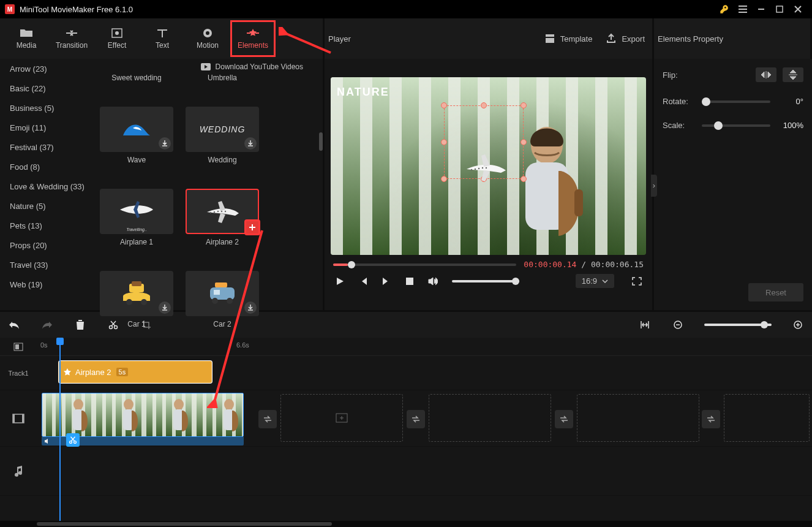 The height and width of the screenshot is (527, 812). I want to click on cat-basic: Basic (22), so click(48, 88).